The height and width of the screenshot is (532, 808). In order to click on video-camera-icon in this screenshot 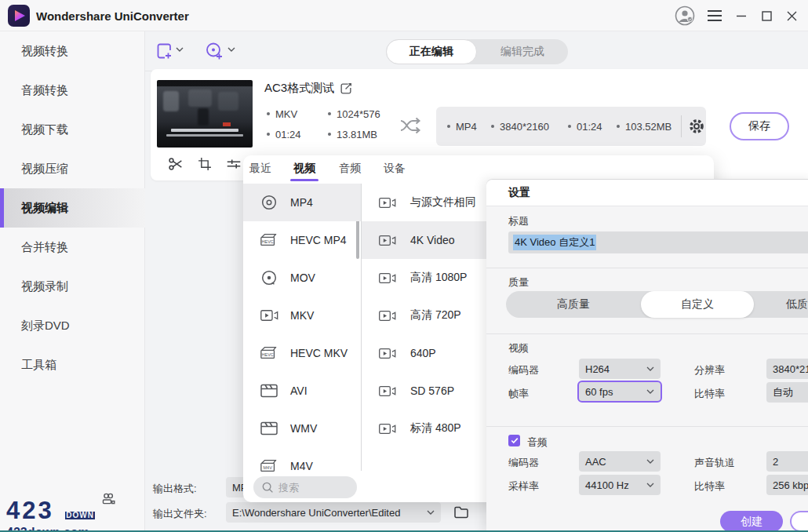, I will do `click(269, 315)`.